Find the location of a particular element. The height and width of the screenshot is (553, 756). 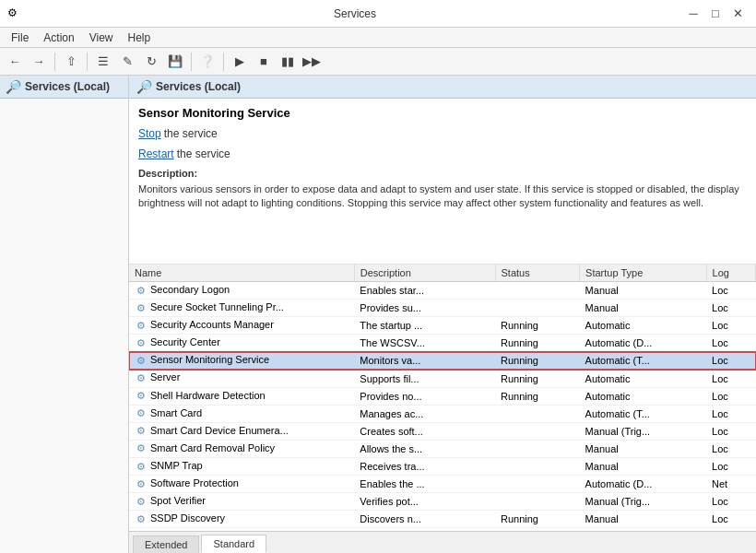

cell-startup: Automatic (T... is located at coordinates (644, 413).